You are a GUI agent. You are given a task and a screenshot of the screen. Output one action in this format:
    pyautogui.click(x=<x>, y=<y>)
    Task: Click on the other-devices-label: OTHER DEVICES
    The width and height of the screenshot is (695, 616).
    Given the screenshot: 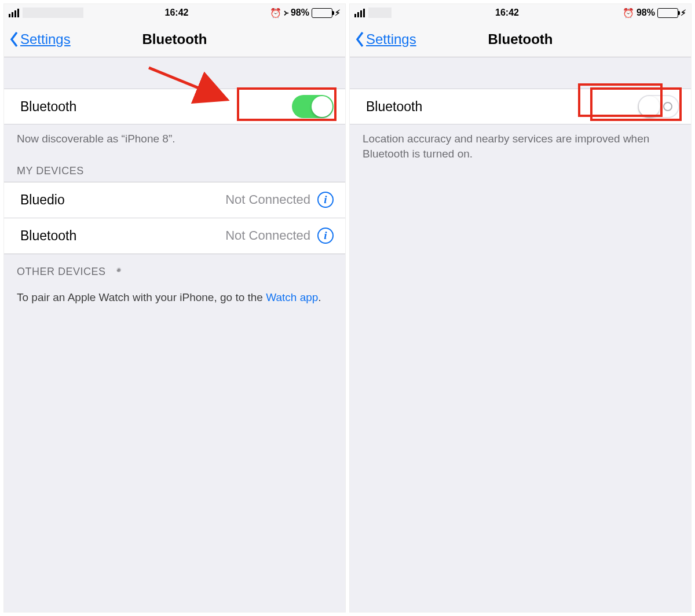 What is the action you would take?
    pyautogui.click(x=61, y=272)
    